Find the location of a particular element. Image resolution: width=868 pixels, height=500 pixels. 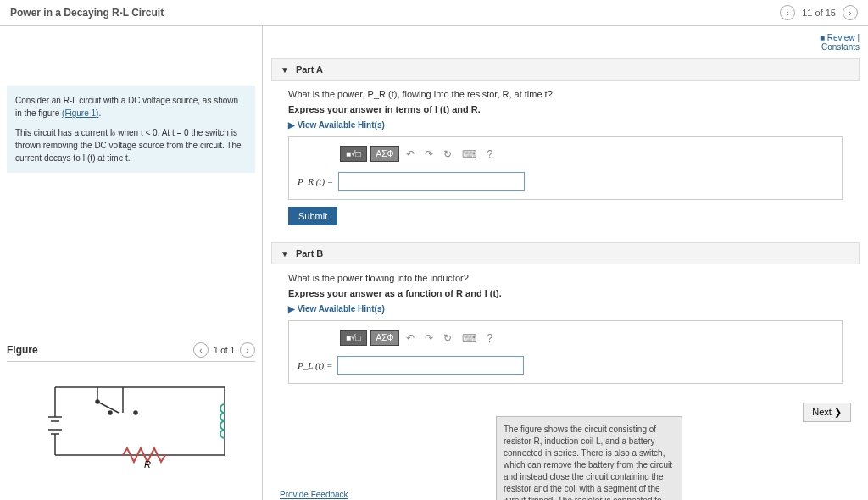

part-b-question: What is the power flowing into the induc… is located at coordinates (565, 278).